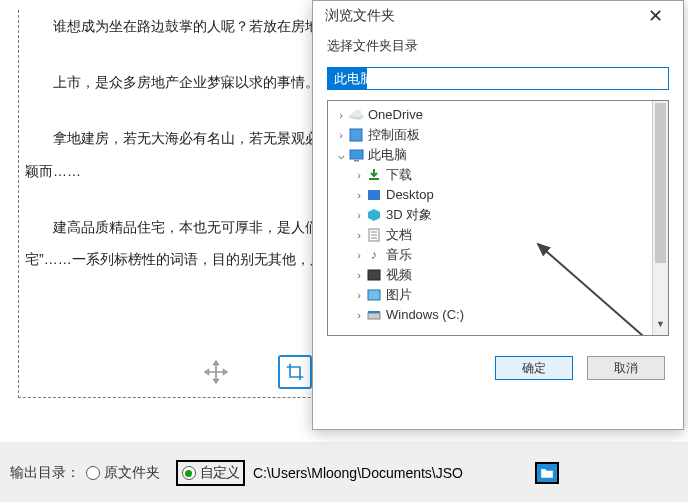 The image size is (688, 502). I want to click on tree-item-onedrive: › ☁️ OneDrive, so click(498, 115).